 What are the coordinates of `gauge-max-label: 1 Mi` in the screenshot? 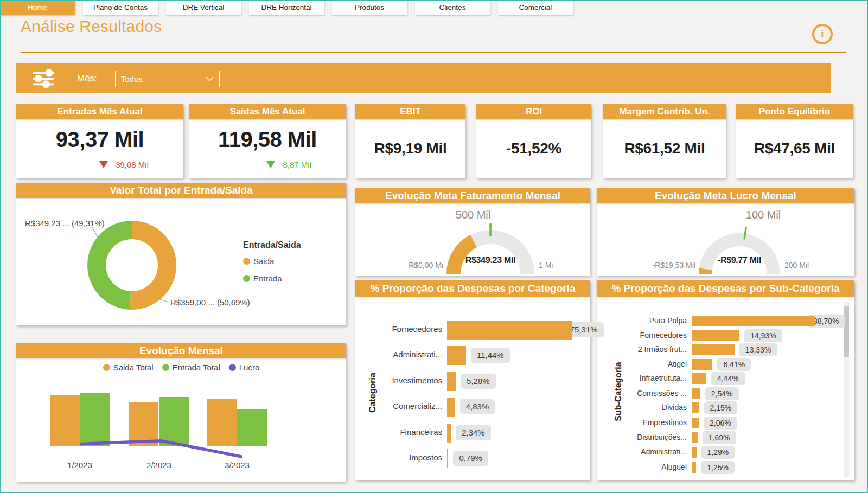 It's located at (546, 265).